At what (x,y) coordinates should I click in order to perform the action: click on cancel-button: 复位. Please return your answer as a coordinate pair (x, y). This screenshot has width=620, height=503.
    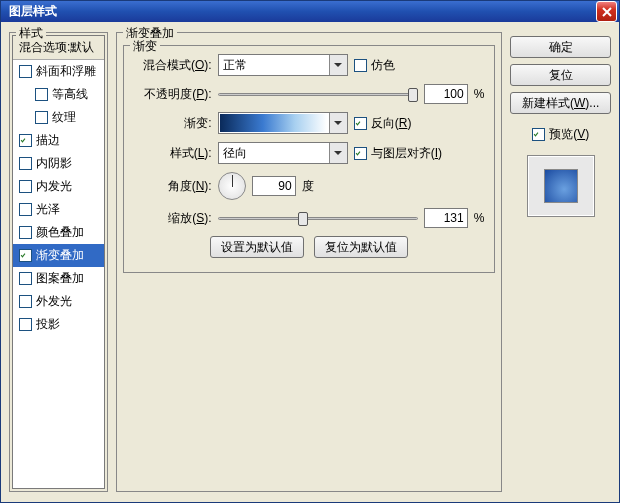
    Looking at the image, I should click on (560, 75).